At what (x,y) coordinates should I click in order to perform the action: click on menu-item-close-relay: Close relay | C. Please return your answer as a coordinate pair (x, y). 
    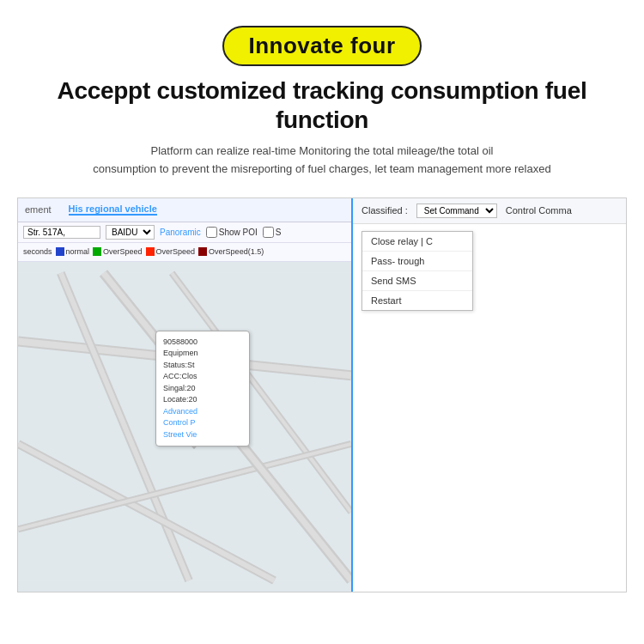
    Looking at the image, I should click on (417, 242).